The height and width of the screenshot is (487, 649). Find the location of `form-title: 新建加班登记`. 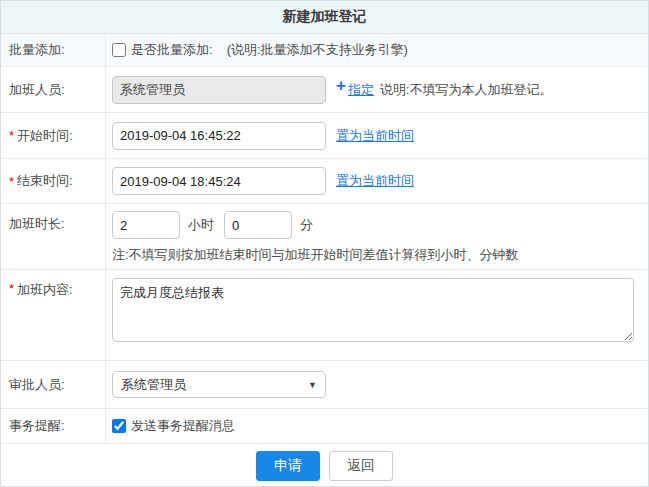

form-title: 新建加班登记 is located at coordinates (324, 18).